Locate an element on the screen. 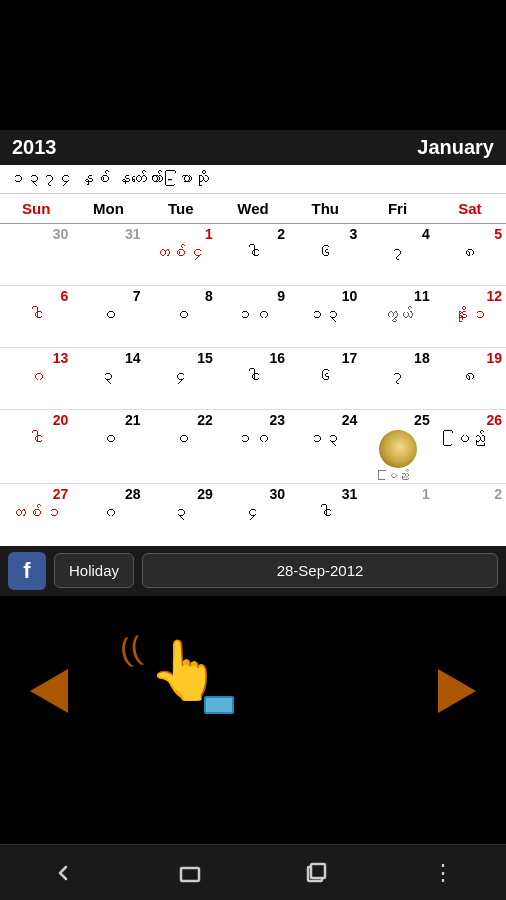 The width and height of the screenshot is (506, 900). calendar-cell: 8ဝ is located at coordinates (181, 317).